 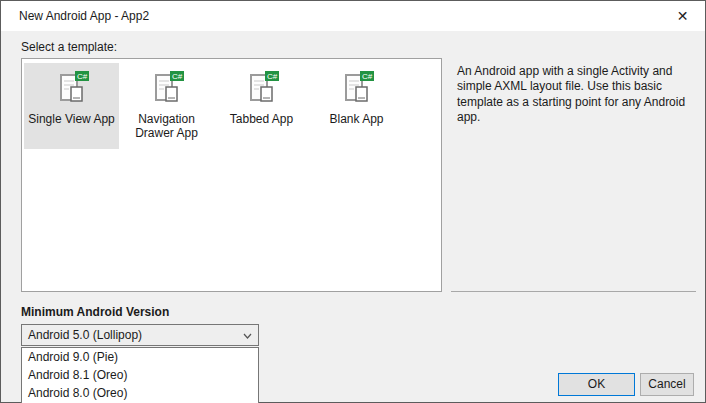 What do you see at coordinates (140, 335) in the screenshot?
I see `minimum-version-combobox: Android 5.0 (Lollipop)` at bounding box center [140, 335].